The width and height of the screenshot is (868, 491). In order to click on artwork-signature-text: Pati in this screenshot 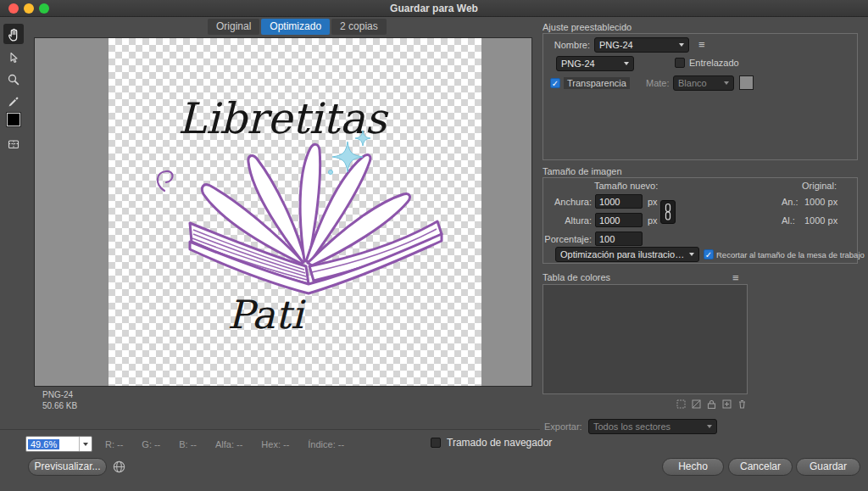, I will do `click(266, 315)`.